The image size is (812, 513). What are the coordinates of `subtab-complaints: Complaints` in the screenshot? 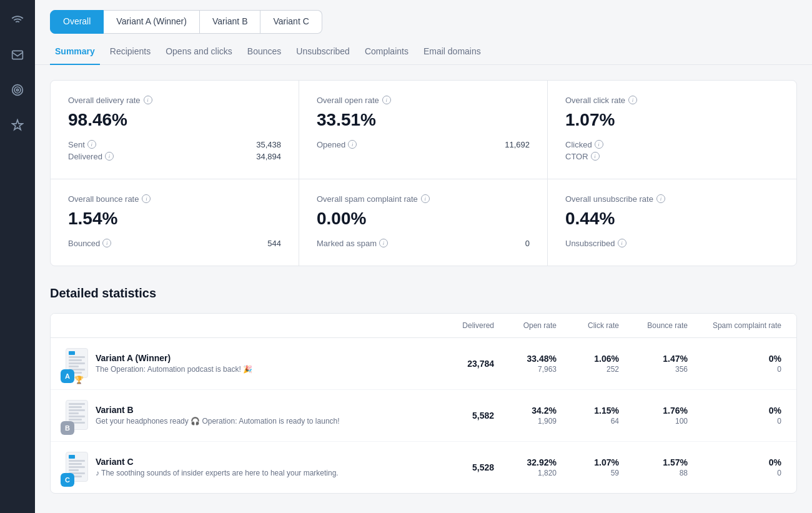 It's located at (387, 52).